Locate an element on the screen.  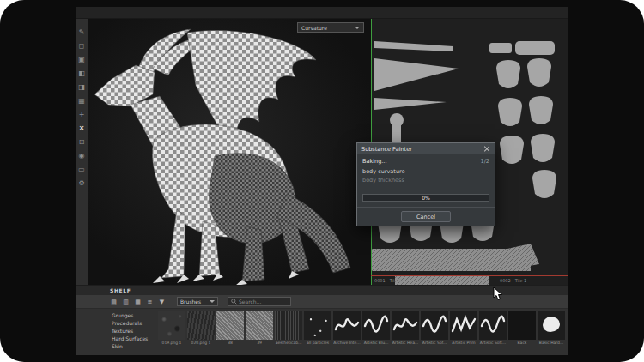
shelf-item-label: Archive Inte... is located at coordinates (347, 343).